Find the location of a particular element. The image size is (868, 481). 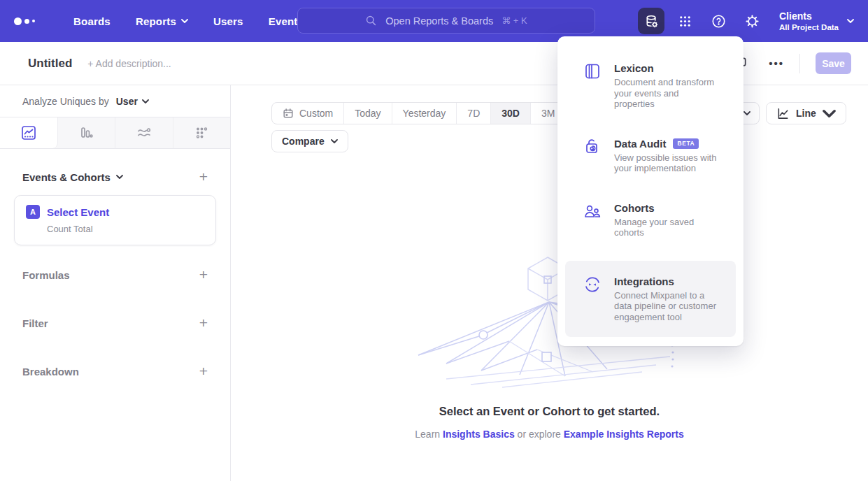

range-30d-label: 30D is located at coordinates (511, 113).